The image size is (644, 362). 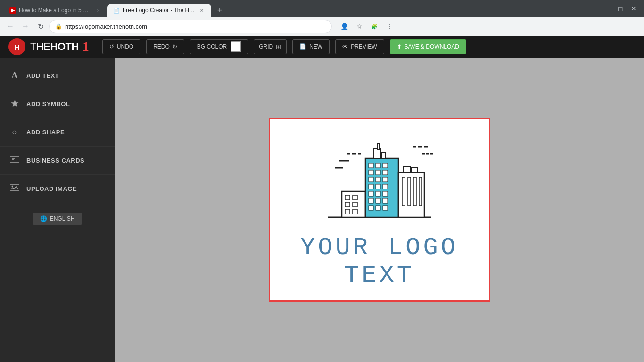 What do you see at coordinates (359, 47) in the screenshot?
I see `preview-button: 👁 PREVIEW` at bounding box center [359, 47].